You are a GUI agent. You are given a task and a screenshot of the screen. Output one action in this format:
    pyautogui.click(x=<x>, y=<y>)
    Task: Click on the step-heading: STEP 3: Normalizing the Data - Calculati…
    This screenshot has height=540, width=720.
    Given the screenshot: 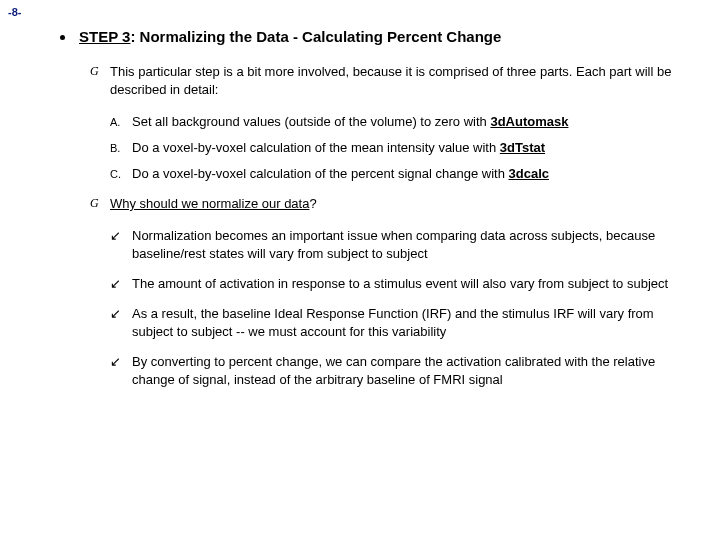 What is the action you would take?
    pyautogui.click(x=370, y=36)
    